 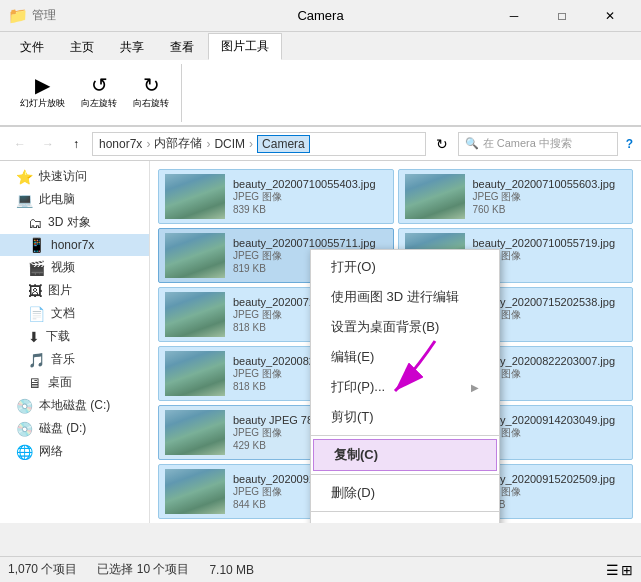 What do you see at coordinates (405, 519) in the screenshot?
I see `ctx-properties: 属性(R)` at bounding box center [405, 519].